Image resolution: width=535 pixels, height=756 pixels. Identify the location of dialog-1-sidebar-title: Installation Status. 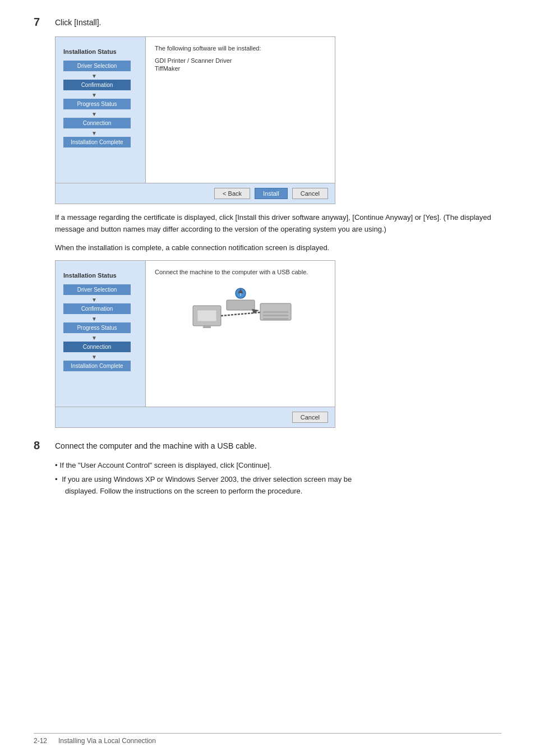
(90, 52).